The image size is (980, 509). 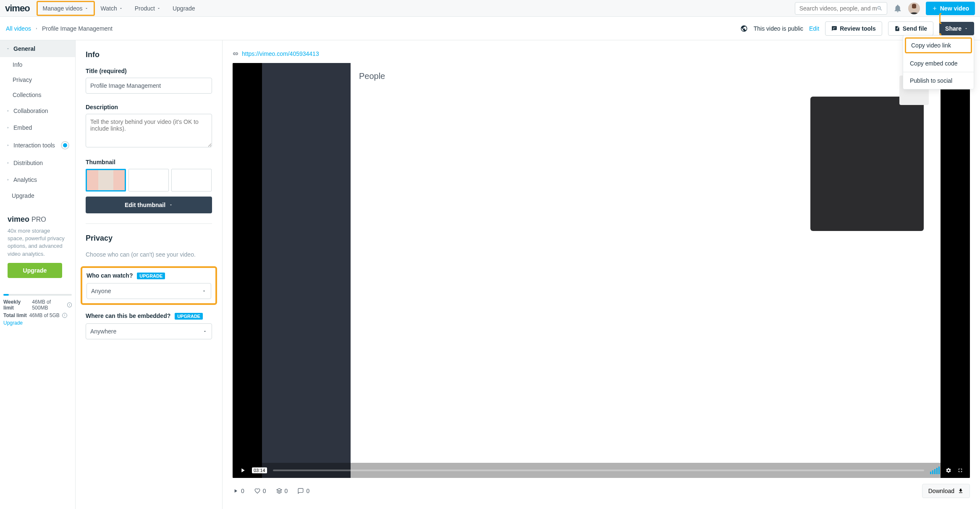 I want to click on button-label: Edit thumbnail, so click(x=145, y=205).